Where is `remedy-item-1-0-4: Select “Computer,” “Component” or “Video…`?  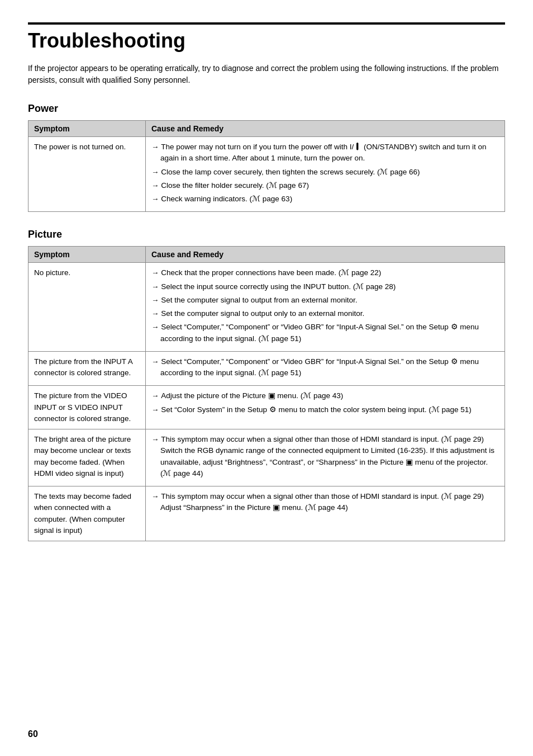 remedy-item-1-0-4: Select “Computer,” “Component” or “Video… is located at coordinates (325, 333).